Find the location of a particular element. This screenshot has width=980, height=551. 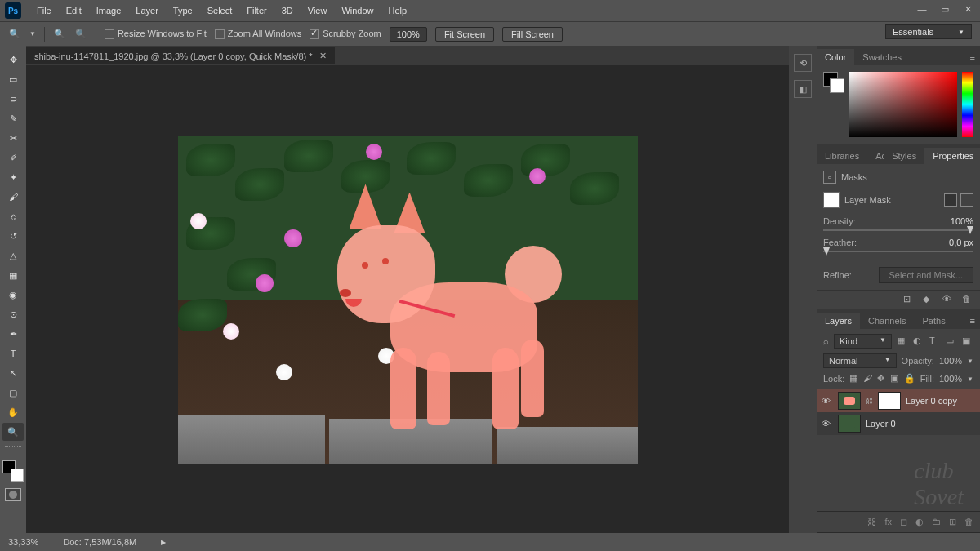

fit-screen-button: Fit Screen is located at coordinates (465, 34).